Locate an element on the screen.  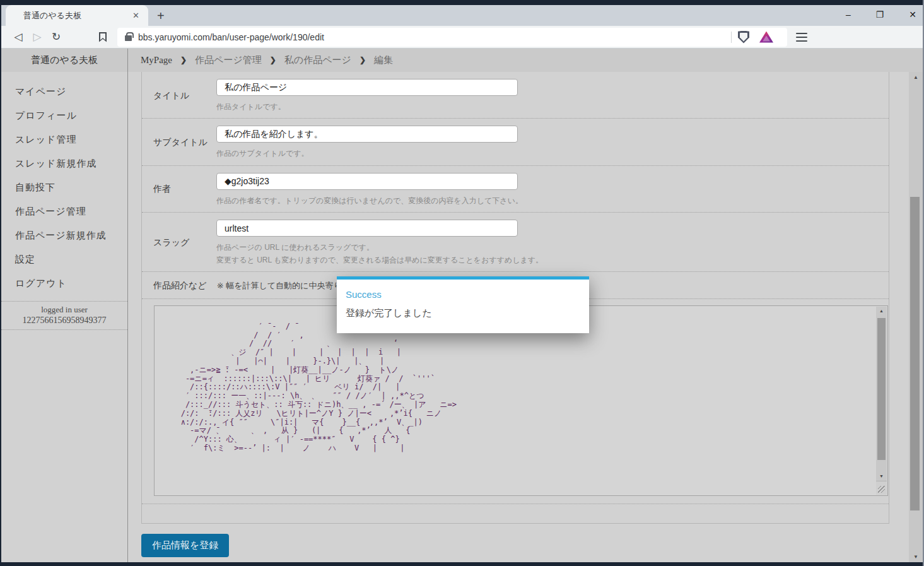
author-help: 作品の作者名です。トリップの変換は行いませんので、変換後の内容を入力して下さい。 is located at coordinates (370, 201).